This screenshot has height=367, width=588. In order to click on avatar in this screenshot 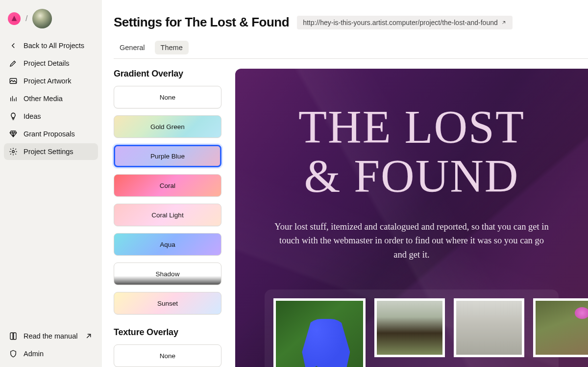, I will do `click(42, 19)`.